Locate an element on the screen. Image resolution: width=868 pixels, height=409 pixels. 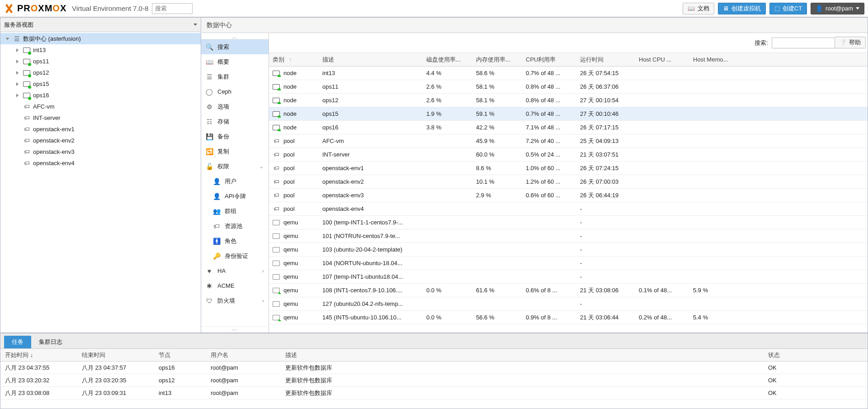
grid-row: pool openstack-env1 8.6 % 1.0% of 60 ...… is located at coordinates (568, 168).